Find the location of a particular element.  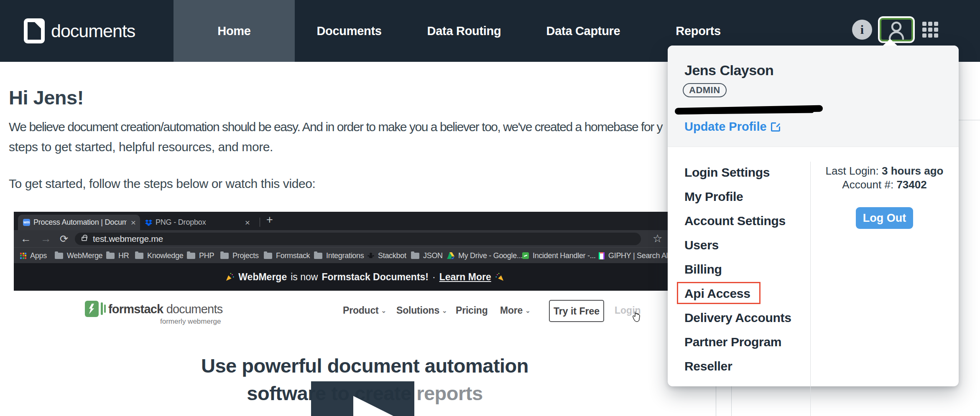

browser-toolbar: ← → ⟳ test.webmerge.me ☆ is located at coordinates (365, 239).